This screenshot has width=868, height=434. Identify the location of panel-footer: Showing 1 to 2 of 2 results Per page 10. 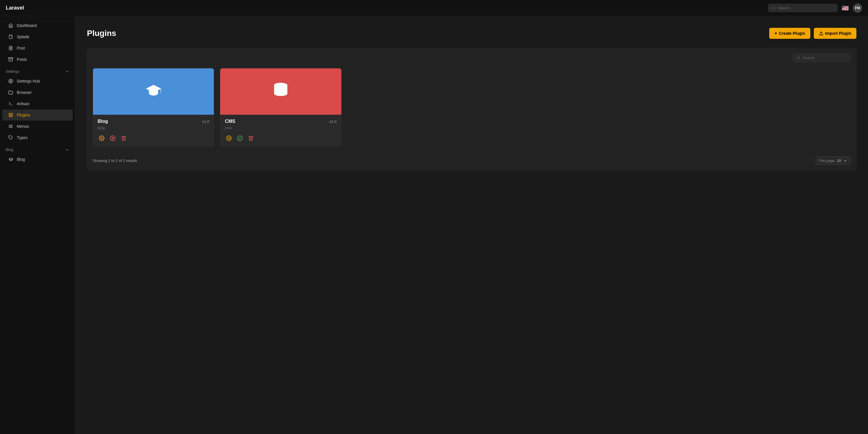
(472, 159).